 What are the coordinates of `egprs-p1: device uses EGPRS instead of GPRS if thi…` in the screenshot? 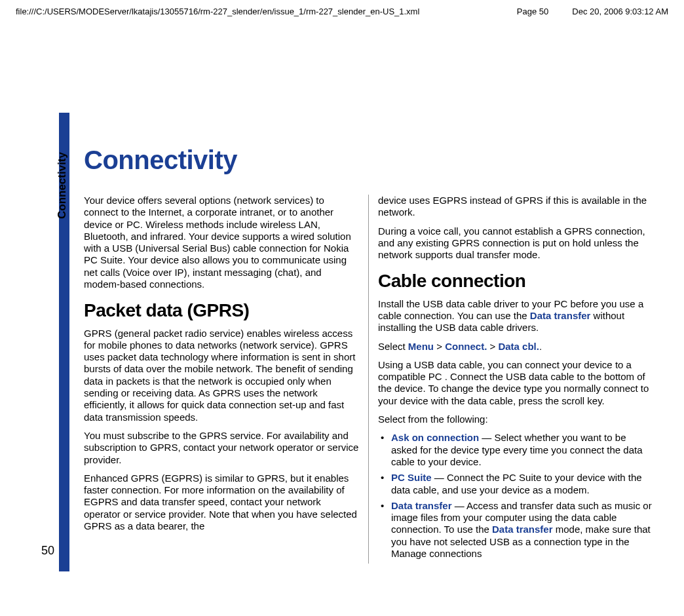 It's located at (516, 207).